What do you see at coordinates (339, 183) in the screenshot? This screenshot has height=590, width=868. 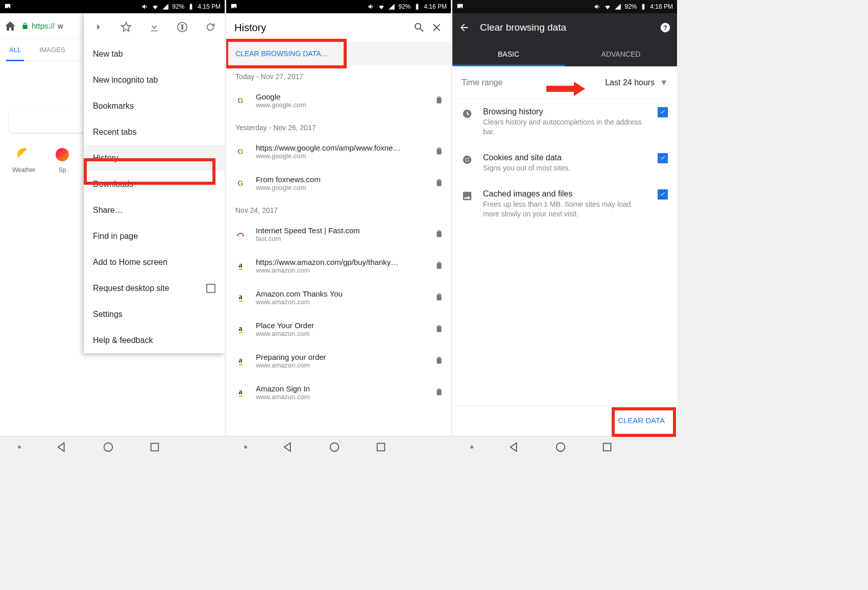 I see `history-entry: GFrom foxnews.comwww.google.com` at bounding box center [339, 183].